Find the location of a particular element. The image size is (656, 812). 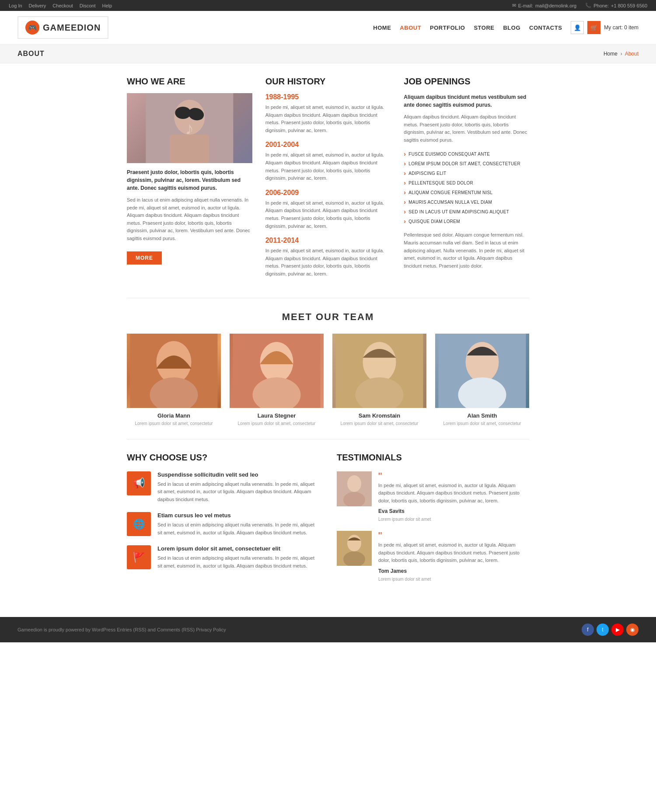

history-text-1: In pede mi, aliquet sit amet, euismod in… is located at coordinates (328, 119).